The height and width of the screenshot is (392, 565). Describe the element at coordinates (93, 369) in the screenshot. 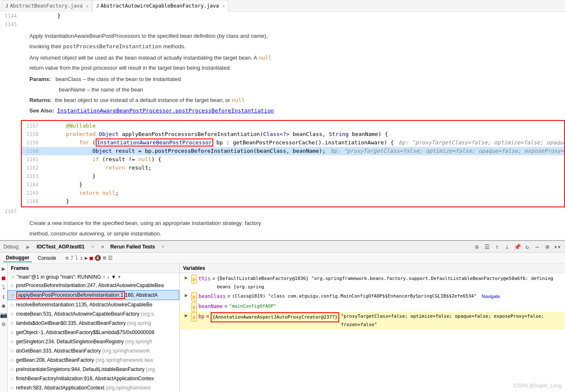

I see `frame-item-9: ▷ preInstantiateSingletons:944, DefaultL…` at that location.